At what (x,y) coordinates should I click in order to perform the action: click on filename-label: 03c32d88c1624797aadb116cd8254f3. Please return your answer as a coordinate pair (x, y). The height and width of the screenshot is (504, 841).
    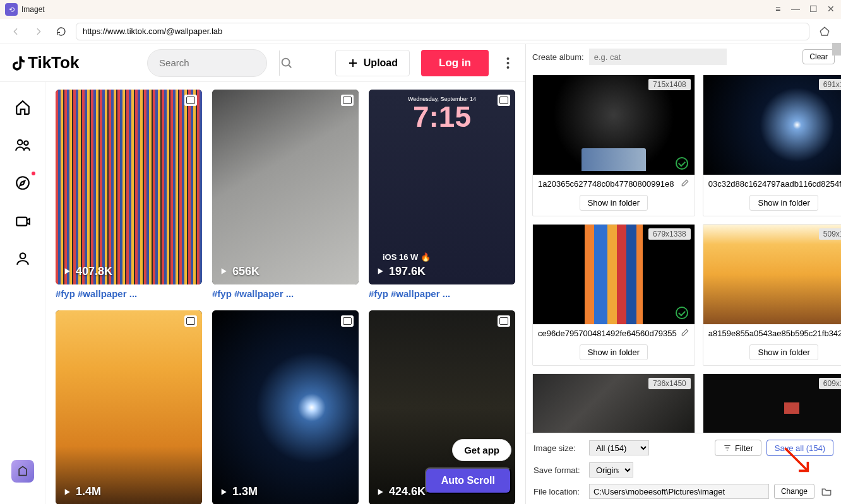
    Looking at the image, I should click on (775, 184).